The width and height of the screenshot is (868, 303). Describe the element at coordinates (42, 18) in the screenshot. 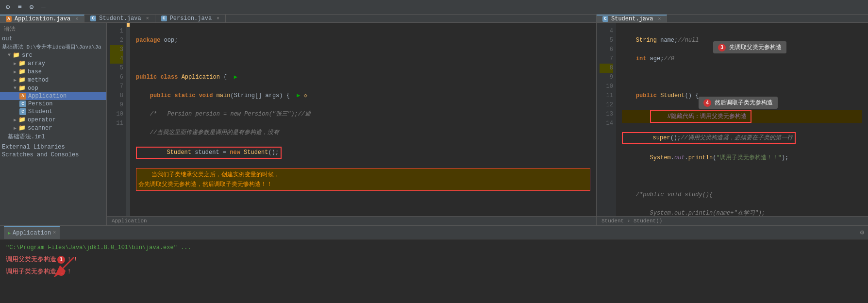

I see `tab-application-java: A Application.java ×` at that location.